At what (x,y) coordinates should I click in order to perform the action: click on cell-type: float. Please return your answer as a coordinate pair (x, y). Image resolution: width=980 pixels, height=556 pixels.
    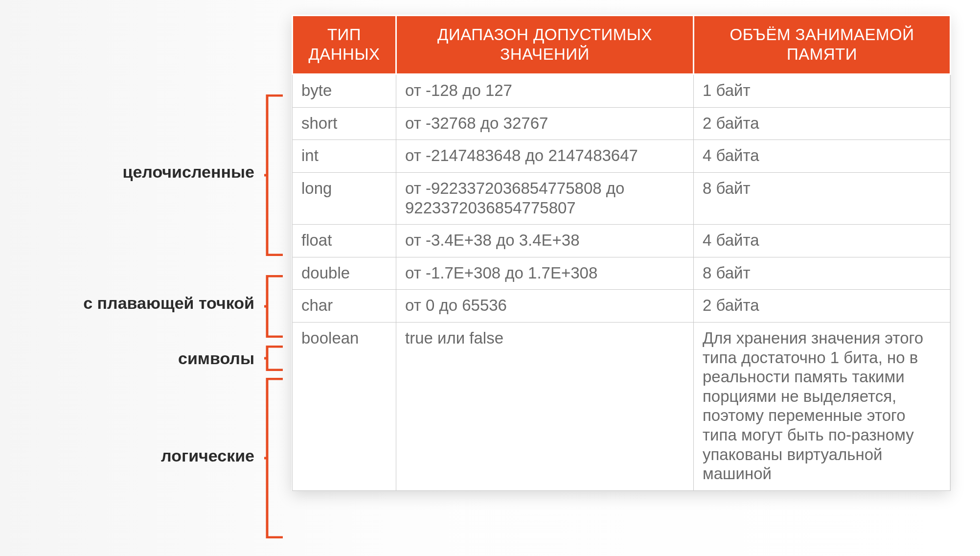
    Looking at the image, I should click on (344, 241).